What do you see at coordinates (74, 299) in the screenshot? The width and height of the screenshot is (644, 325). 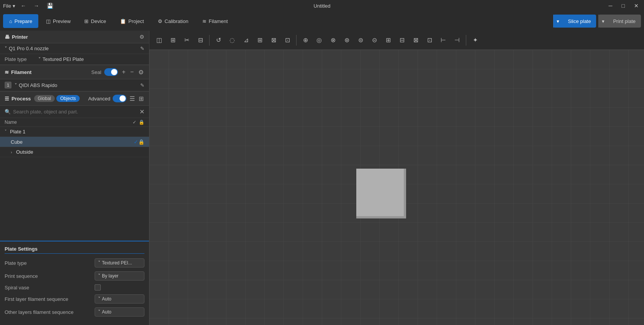 I see `first-layer-setting-row: First layer filament sequence ˅ Auto` at bounding box center [74, 299].